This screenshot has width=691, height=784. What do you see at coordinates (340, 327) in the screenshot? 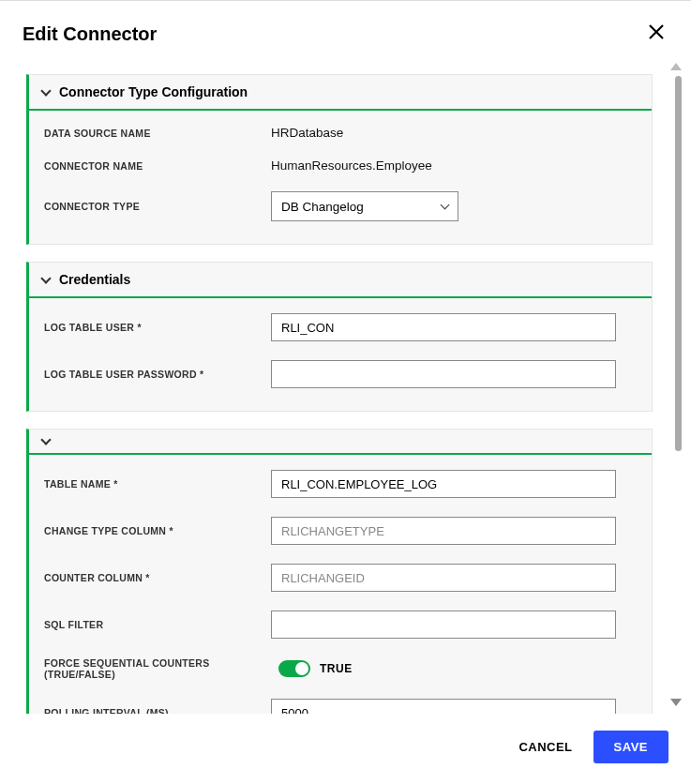
I see `row-log-table-user: LOG TABLE USER *` at bounding box center [340, 327].